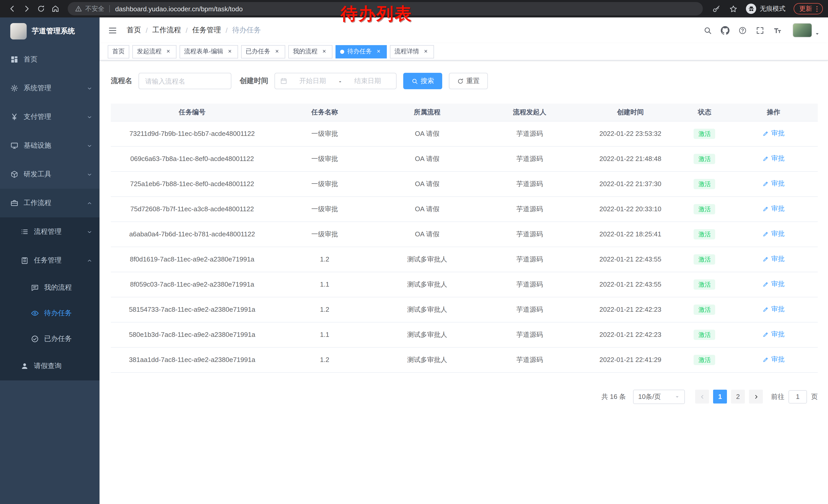 The width and height of the screenshot is (828, 504). What do you see at coordinates (412, 52) in the screenshot?
I see `tab-item: 流程详情×` at bounding box center [412, 52].